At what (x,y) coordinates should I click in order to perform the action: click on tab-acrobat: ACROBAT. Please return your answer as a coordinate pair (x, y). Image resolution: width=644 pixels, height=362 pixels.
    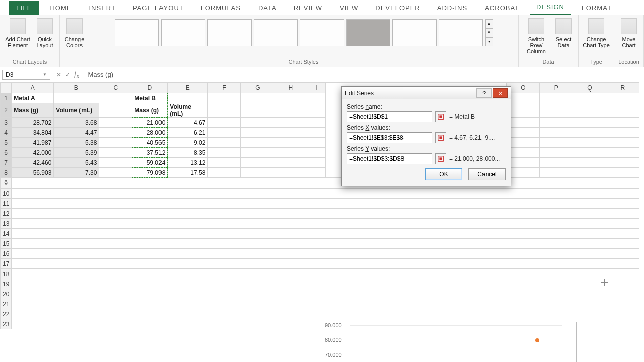
    Looking at the image, I should click on (502, 8).